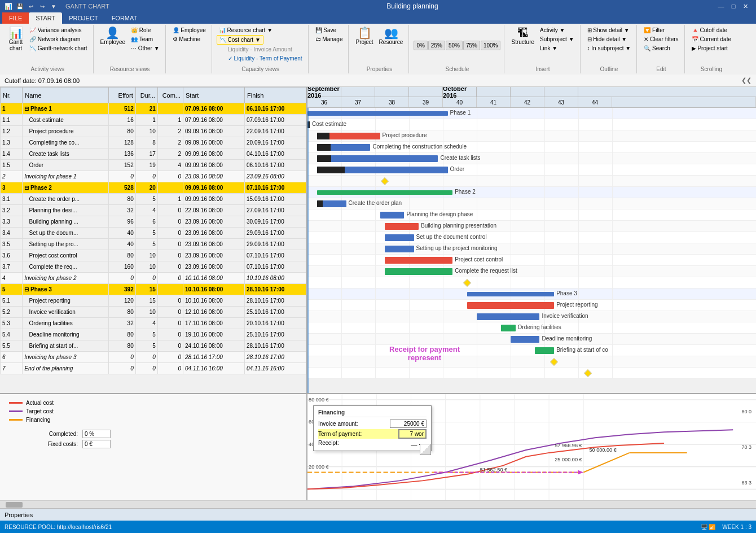 Image resolution: width=756 pixels, height=533 pixels. Describe the element at coordinates (557, 49) in the screenshot. I see `link-btn: Link ▼` at that location.